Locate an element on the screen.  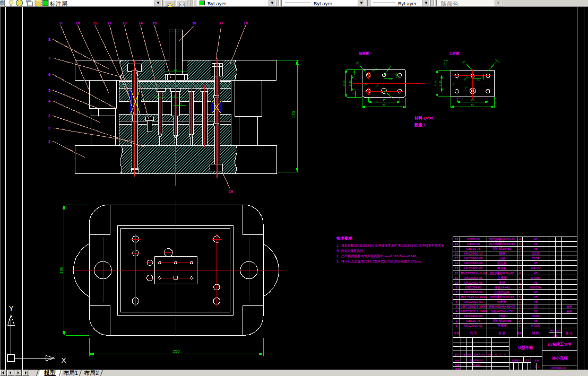
svg-text: 设计 is located at coordinates (457, 361).